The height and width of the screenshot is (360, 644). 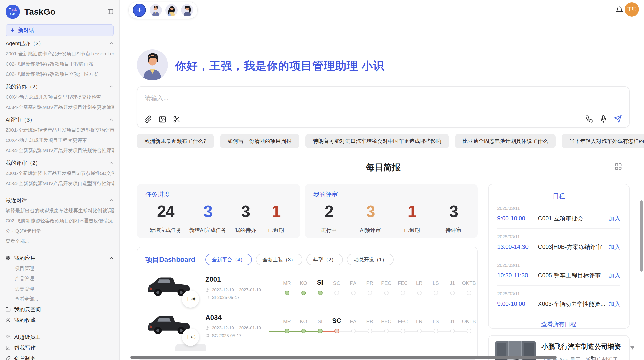 What do you see at coordinates (60, 356) in the screenshot?
I see `sidebar-item-creative-drawing: 创意制图` at bounding box center [60, 356].